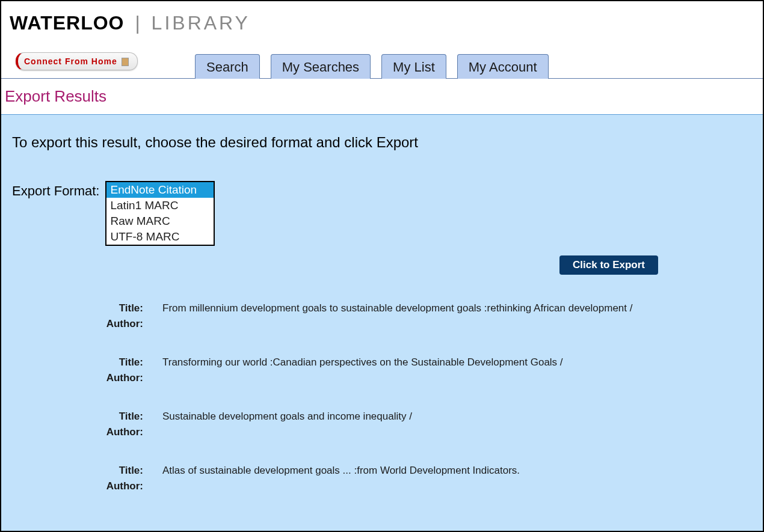 This screenshot has height=532, width=764. What do you see at coordinates (386, 23) in the screenshot?
I see `site-logo: WATERLOO | LIBRARY` at bounding box center [386, 23].